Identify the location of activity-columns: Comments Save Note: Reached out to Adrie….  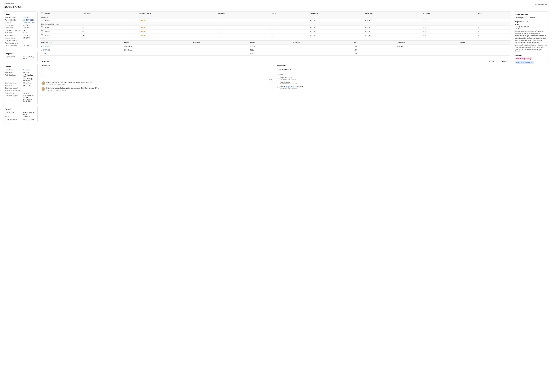
(276, 78).